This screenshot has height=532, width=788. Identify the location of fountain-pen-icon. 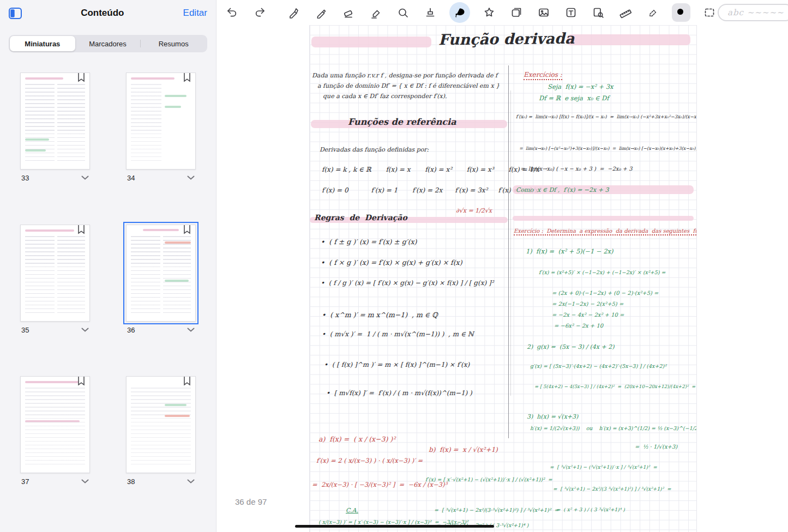
(294, 13).